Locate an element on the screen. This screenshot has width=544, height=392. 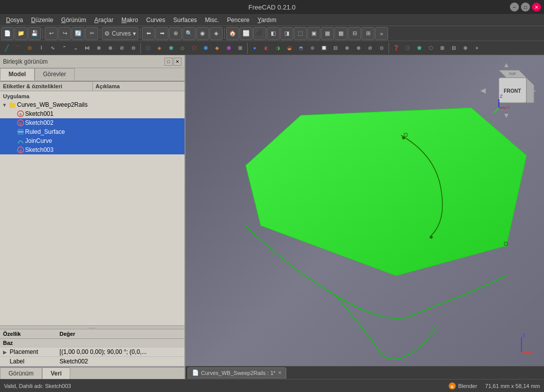
menu-duzenle: Düzenle is located at coordinates (42, 20).